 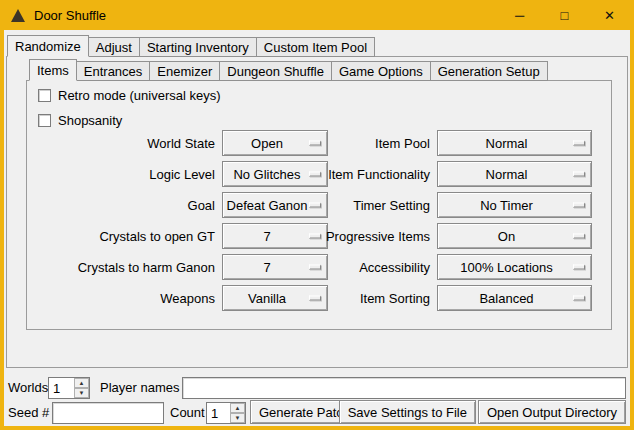 What do you see at coordinates (176, 174) in the screenshot?
I see `logic-level-row: Logic Level No Glitches` at bounding box center [176, 174].